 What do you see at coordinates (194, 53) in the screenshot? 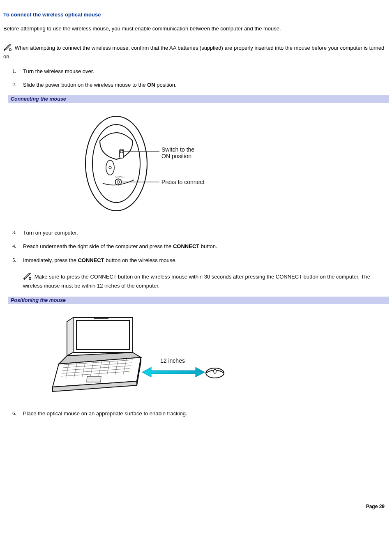
I see `note-text: When attempting to connect the wireless …` at bounding box center [194, 53].